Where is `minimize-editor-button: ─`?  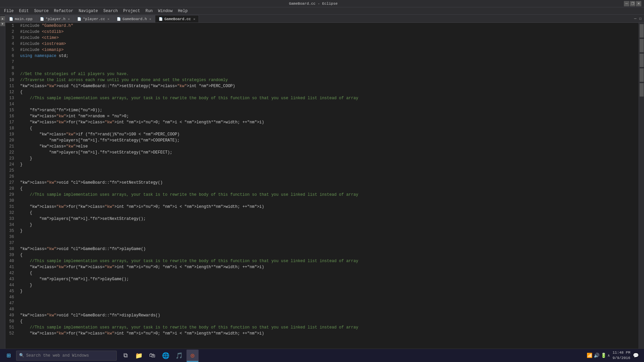
minimize-editor-button: ─ is located at coordinates (635, 19).